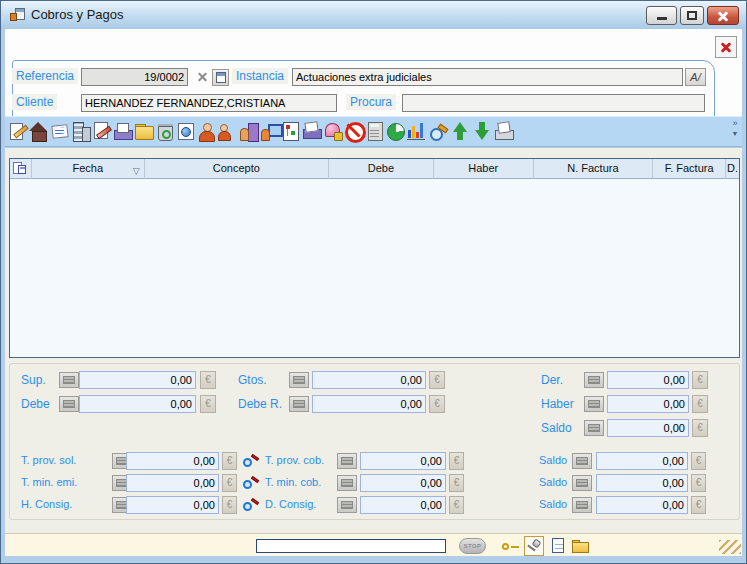 The width and height of the screenshot is (747, 564). What do you see at coordinates (102, 132) in the screenshot?
I see `edit-note-icon` at bounding box center [102, 132].